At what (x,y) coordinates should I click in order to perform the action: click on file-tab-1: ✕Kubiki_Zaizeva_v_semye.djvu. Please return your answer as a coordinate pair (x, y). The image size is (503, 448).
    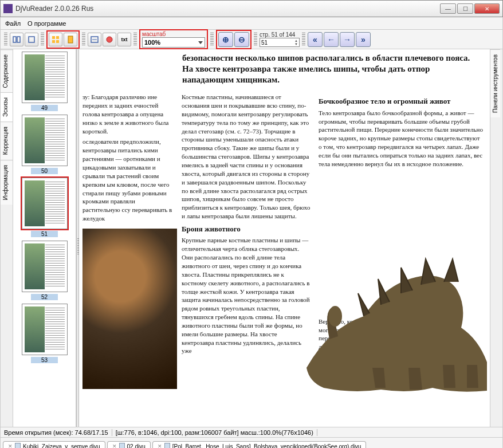
    Looking at the image, I should click on (54, 445).